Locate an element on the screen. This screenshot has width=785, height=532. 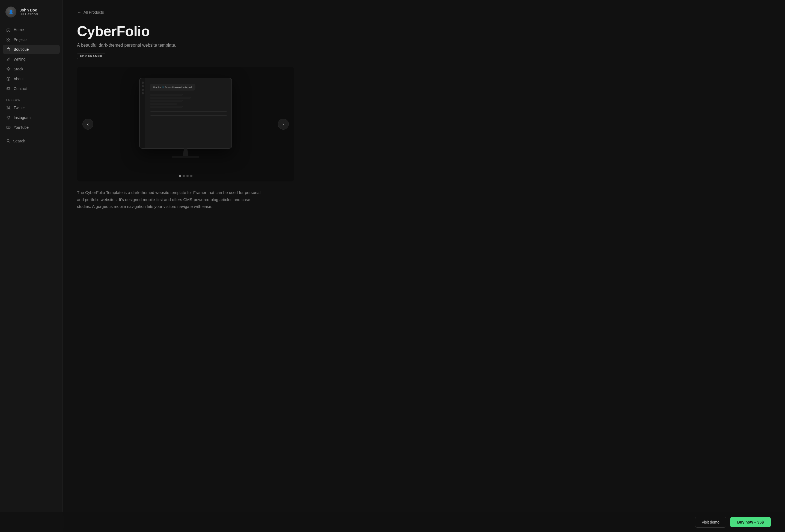
product-tag: FOR FRAMER is located at coordinates (91, 56).